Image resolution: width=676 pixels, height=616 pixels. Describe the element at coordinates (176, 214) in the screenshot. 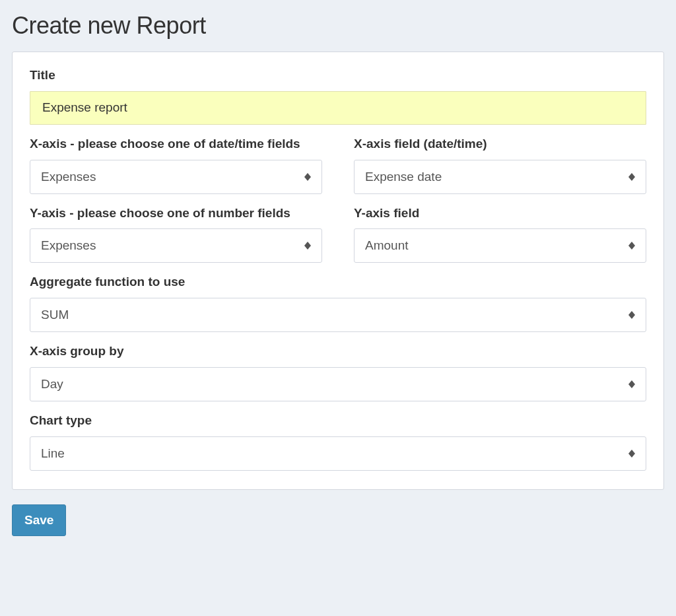

I see `y-axis-crud-label: Y-axis - please choose one of number fie…` at that location.